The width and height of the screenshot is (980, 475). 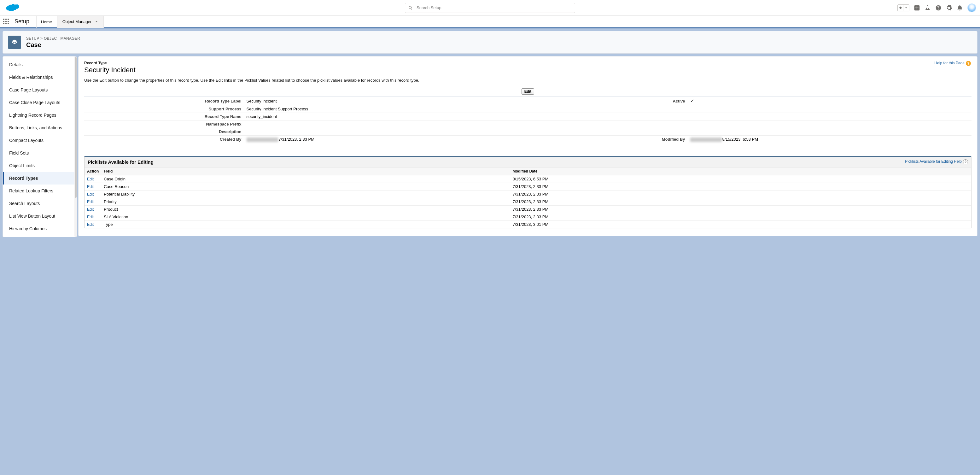 What do you see at coordinates (917, 8) in the screenshot?
I see `add-icon` at bounding box center [917, 8].